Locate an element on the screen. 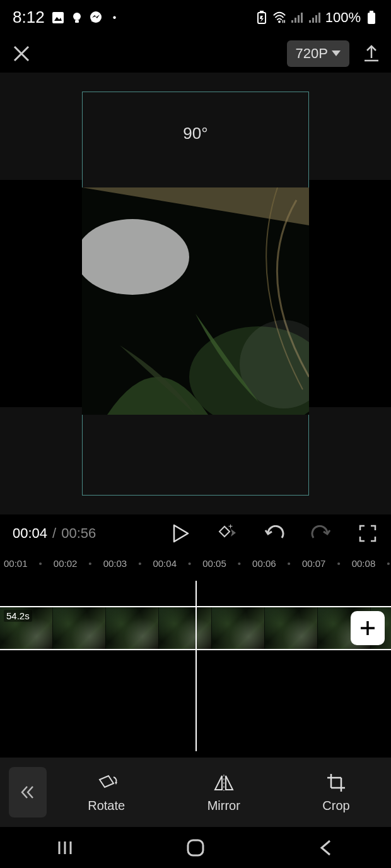  battery-icon is located at coordinates (371, 18).